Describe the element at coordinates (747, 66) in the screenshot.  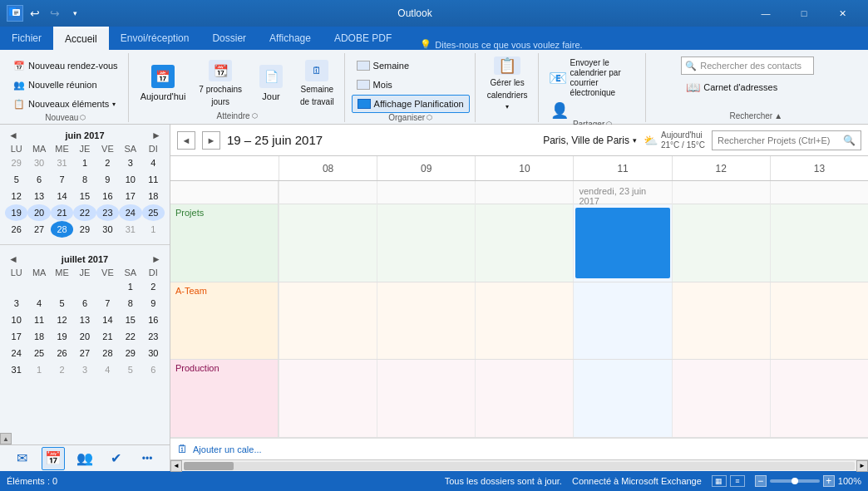
I see `contact-search-box: 🔍 Rechercher des contacts` at that location.